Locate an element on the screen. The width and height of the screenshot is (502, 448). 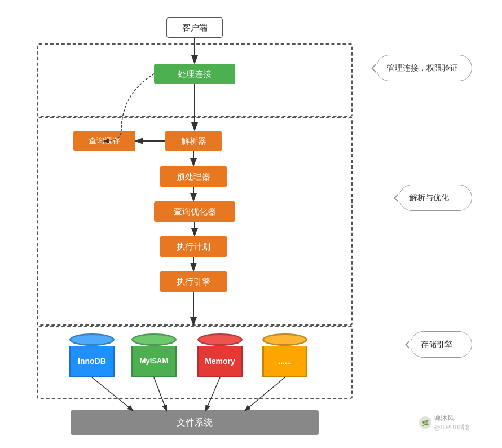
watermark-text: 蝉沐风 @ITPUB博客 is located at coordinates (452, 423).